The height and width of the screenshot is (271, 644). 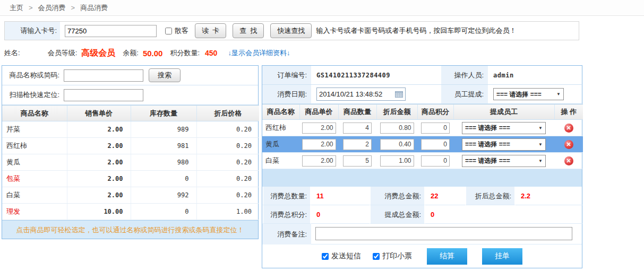 What do you see at coordinates (35, 179) in the screenshot?
I see `product-name-cell: 包菜` at bounding box center [35, 179].